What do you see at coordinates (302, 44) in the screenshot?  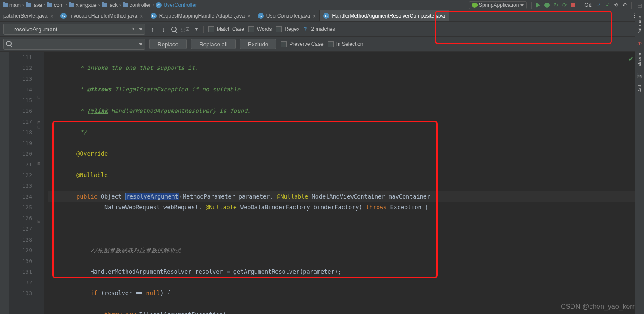 I see `preserve-case-checkbox: Preserve Case` at bounding box center [302, 44].